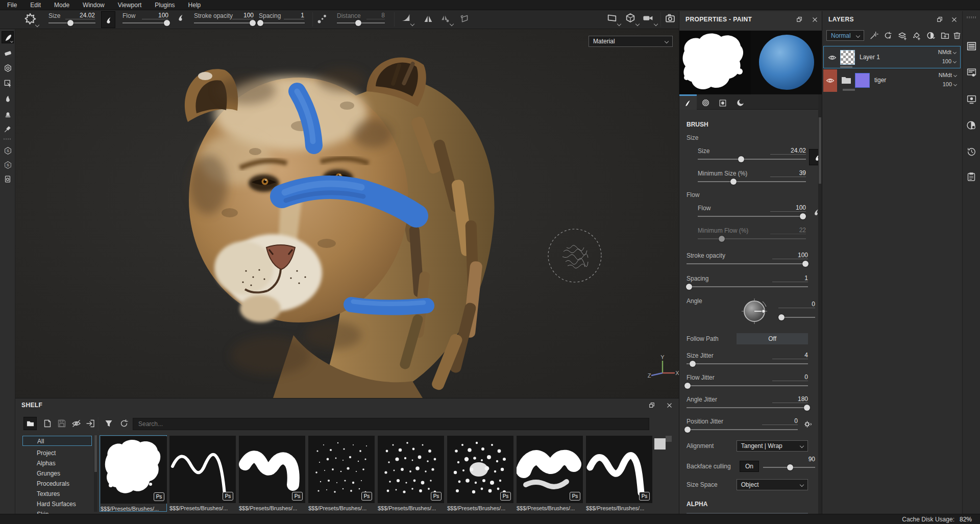 The image size is (980, 524). I want to click on shader-settings-button, so click(972, 126).